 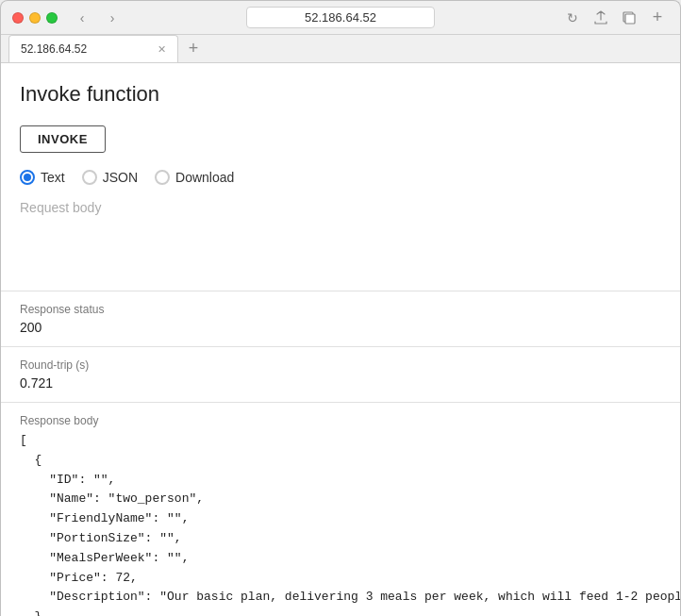 I want to click on toolbar-right: ↻ +, so click(x=615, y=18).